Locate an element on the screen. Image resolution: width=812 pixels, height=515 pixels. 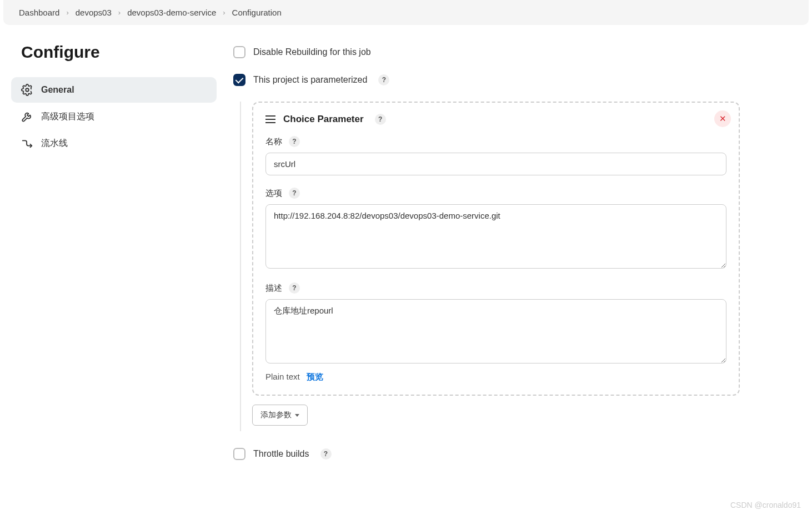
option-throttle: Throttle builds ? is located at coordinates (487, 454).